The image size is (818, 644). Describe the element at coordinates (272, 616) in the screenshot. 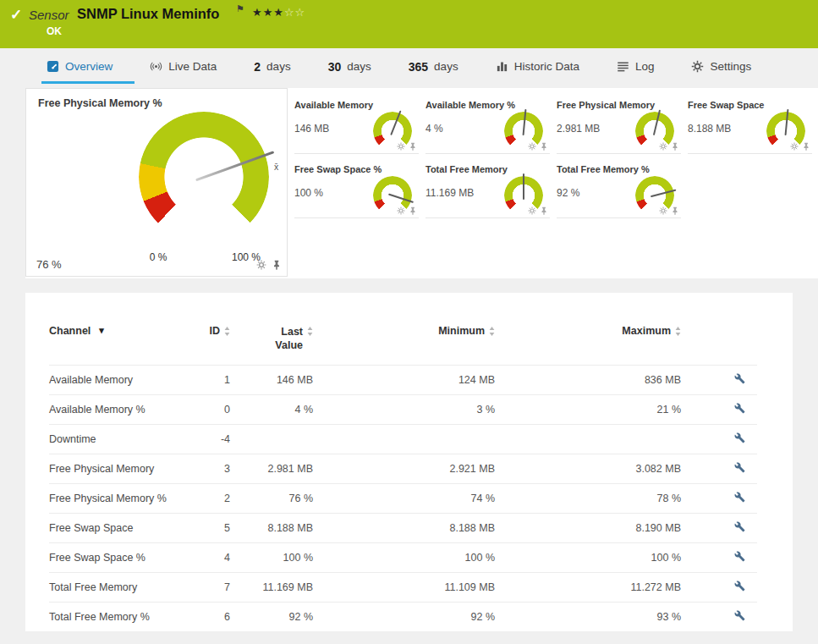

I see `channel-last-value: 92 %` at that location.